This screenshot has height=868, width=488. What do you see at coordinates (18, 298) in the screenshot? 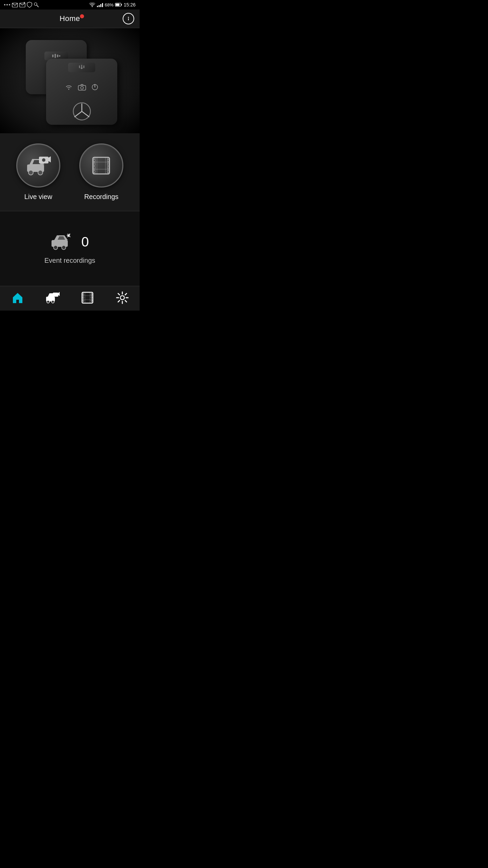
I see `home-icon` at bounding box center [18, 298].